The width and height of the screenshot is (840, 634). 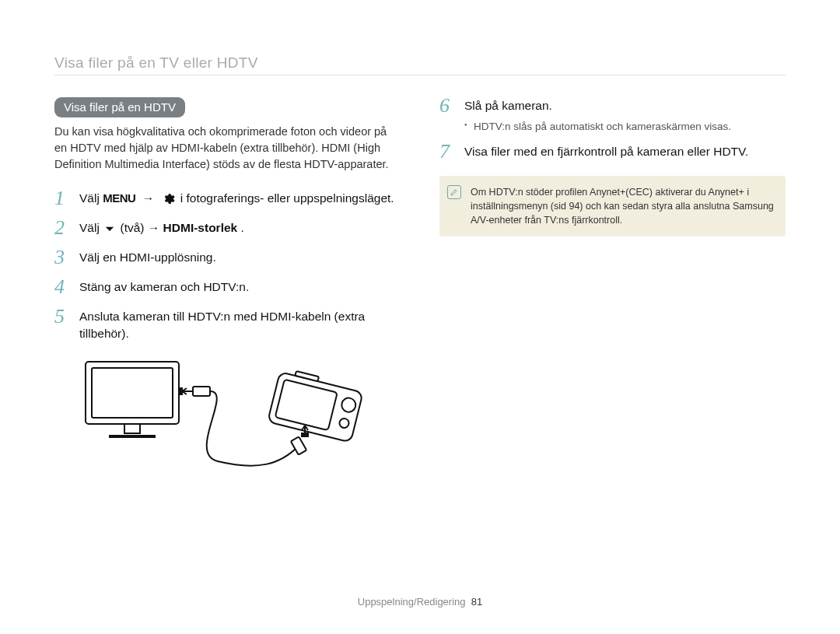 What do you see at coordinates (65, 317) in the screenshot?
I see `step-number: 5` at bounding box center [65, 317].